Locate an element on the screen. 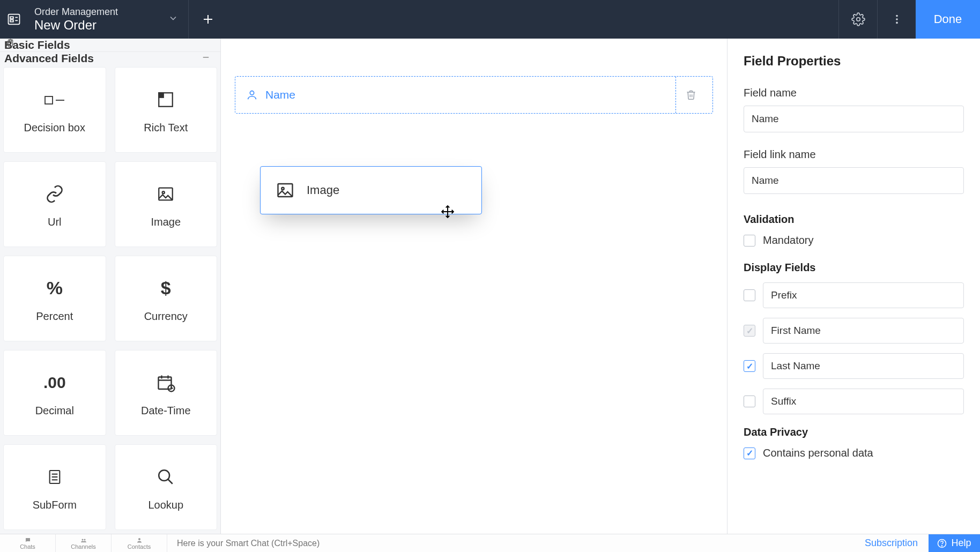  delete-field-button is located at coordinates (691, 95).